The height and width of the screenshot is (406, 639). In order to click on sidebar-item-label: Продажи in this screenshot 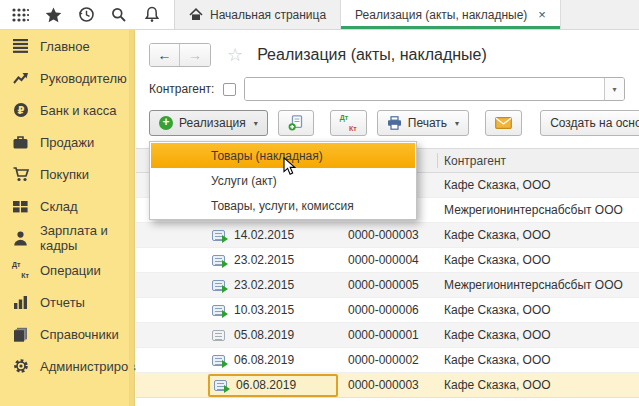, I will do `click(67, 142)`.